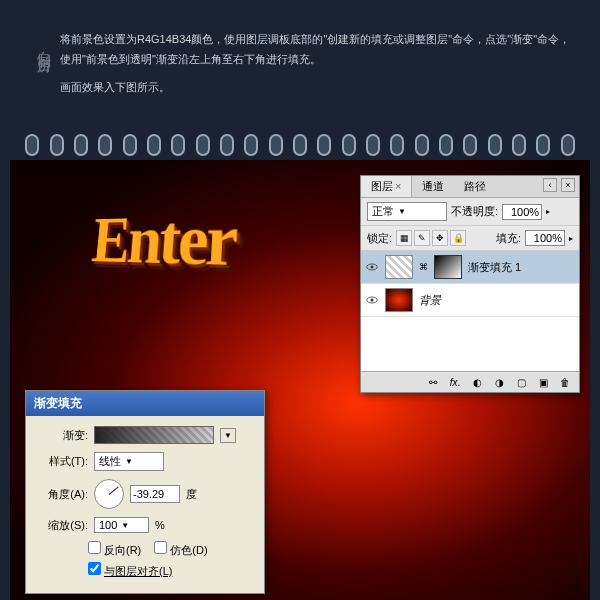 The width and height of the screenshot is (600, 600). Describe the element at coordinates (545, 238) in the screenshot. I see `fill-input: 100%` at that location.